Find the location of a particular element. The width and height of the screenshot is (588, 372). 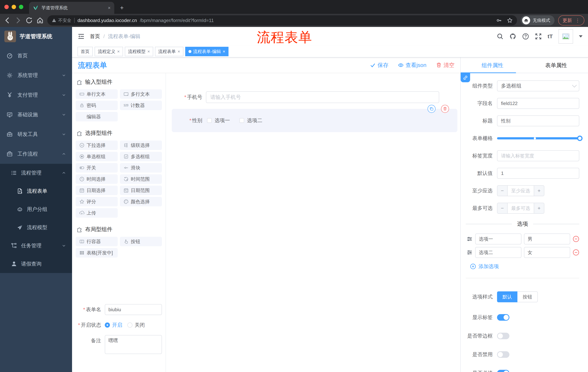

component-cascader: 级联选择 is located at coordinates (141, 145).